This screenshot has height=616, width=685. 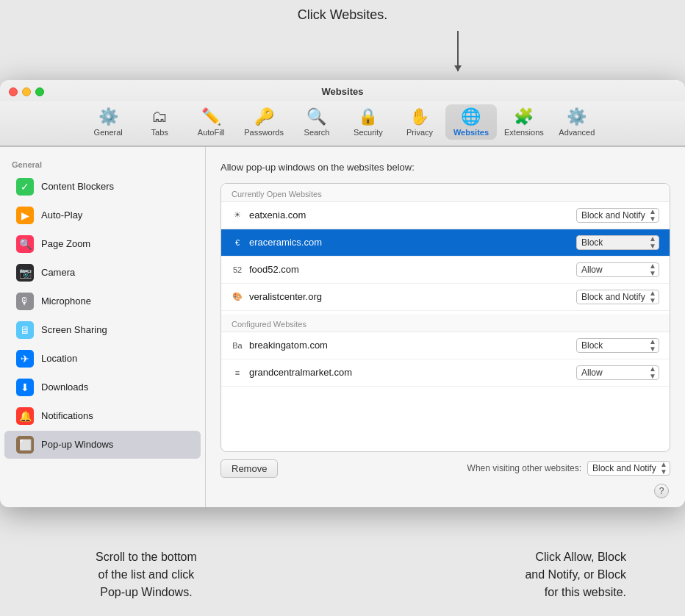 I want to click on toolbar-label-search: Search, so click(x=318, y=132).